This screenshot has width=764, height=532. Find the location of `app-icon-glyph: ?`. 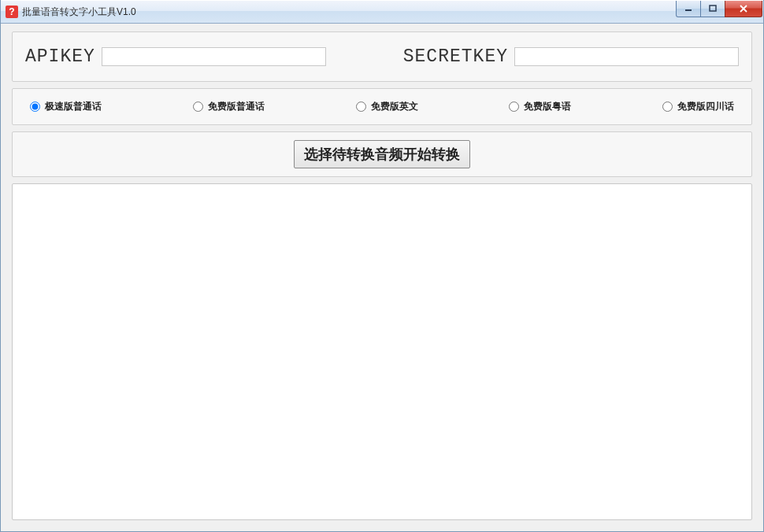

app-icon-glyph: ? is located at coordinates (11, 12).